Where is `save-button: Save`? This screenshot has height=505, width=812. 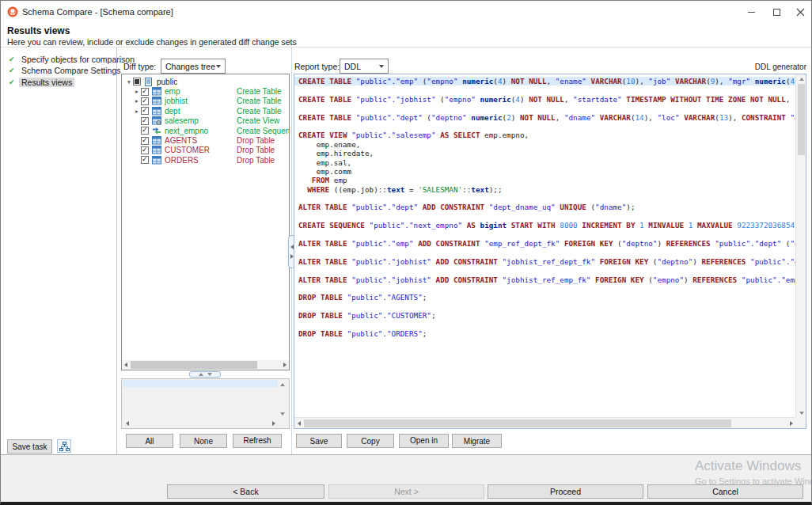
save-button: Save is located at coordinates (319, 441).